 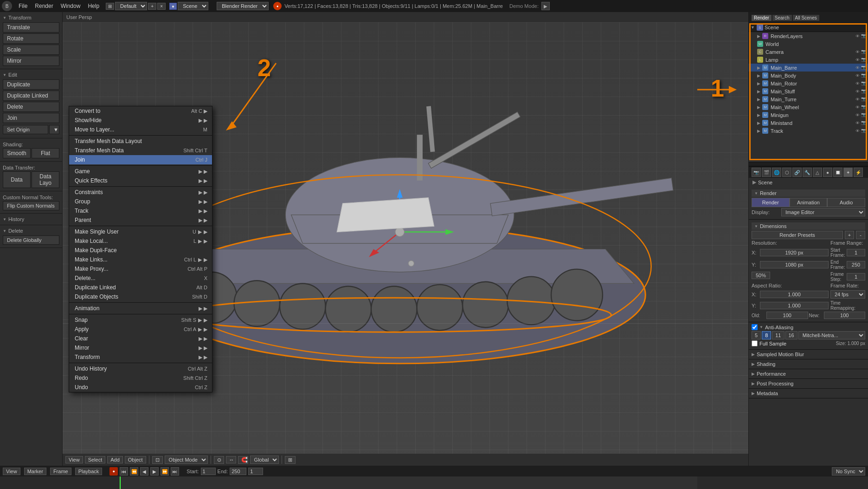 What do you see at coordinates (141, 171) in the screenshot?
I see `ctx-game: Game ▶` at bounding box center [141, 171].